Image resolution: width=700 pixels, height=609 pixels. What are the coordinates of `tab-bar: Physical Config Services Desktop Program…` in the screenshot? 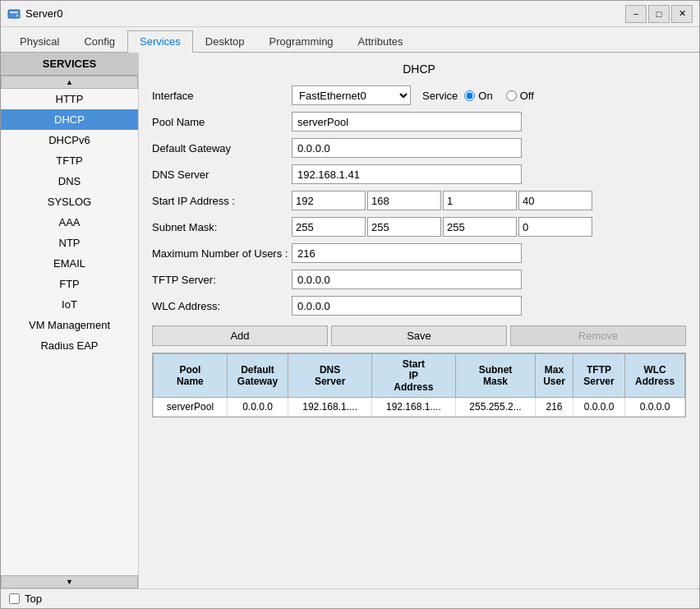 It's located at (350, 39).